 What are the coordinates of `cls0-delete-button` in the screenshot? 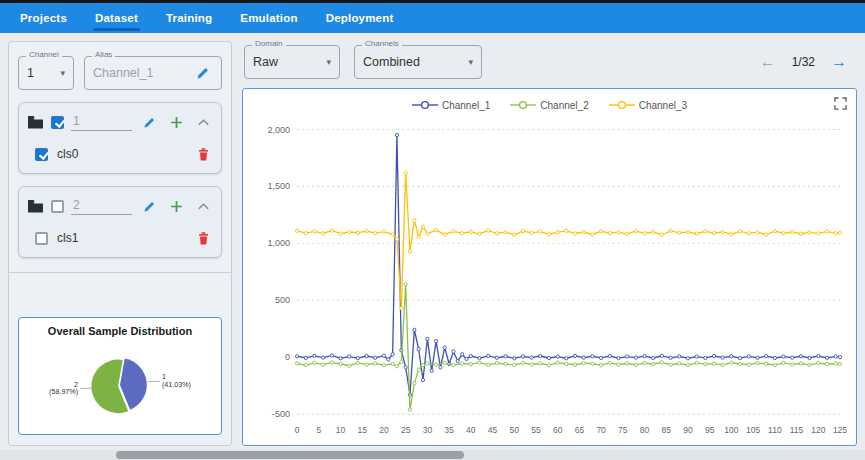 It's located at (203, 154).